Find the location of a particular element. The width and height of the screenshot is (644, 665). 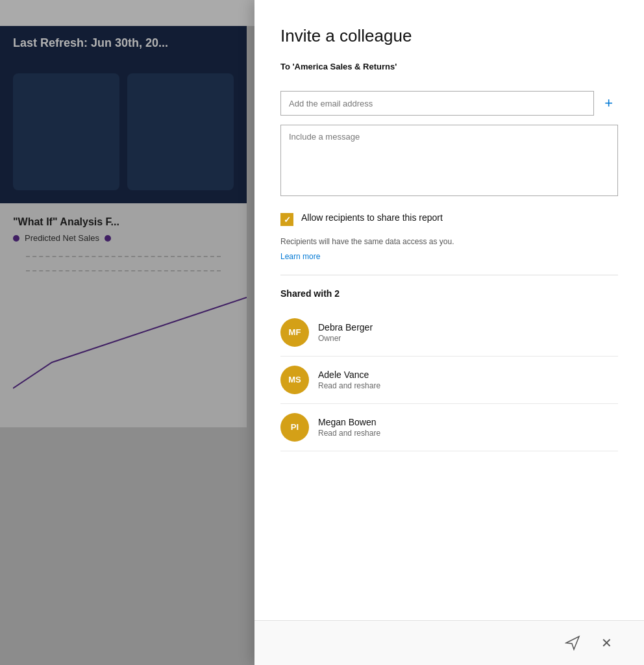

learn-more-link: Learn more is located at coordinates (300, 257).